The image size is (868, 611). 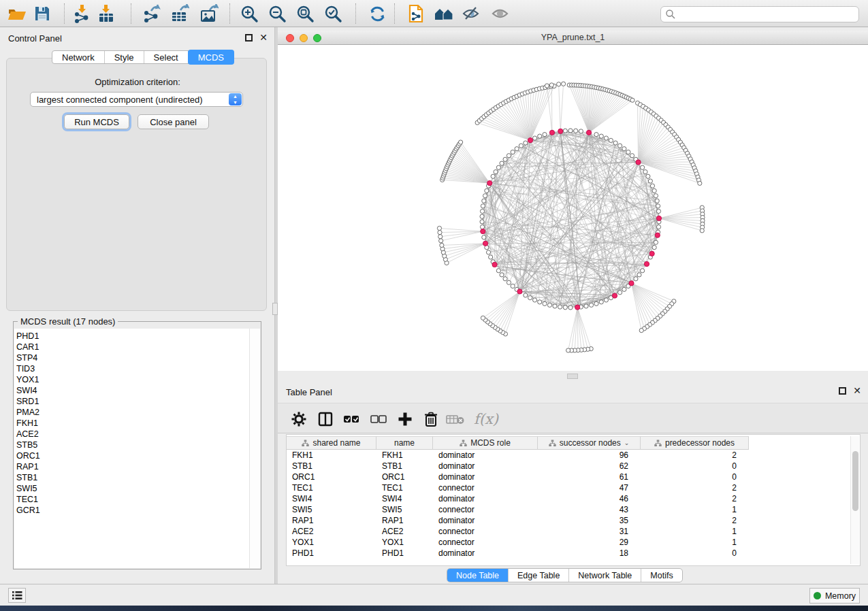 What do you see at coordinates (106, 14) in the screenshot?
I see `import-table-button` at bounding box center [106, 14].